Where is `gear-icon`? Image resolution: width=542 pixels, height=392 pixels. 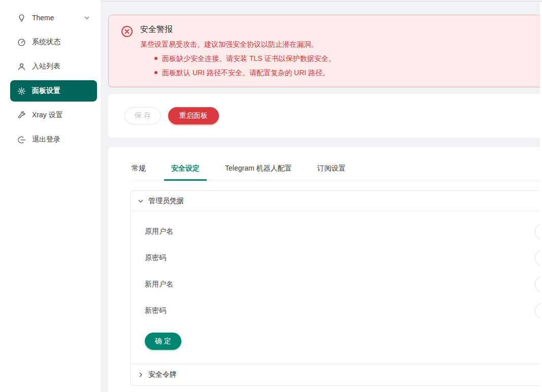 gear-icon is located at coordinates (21, 91).